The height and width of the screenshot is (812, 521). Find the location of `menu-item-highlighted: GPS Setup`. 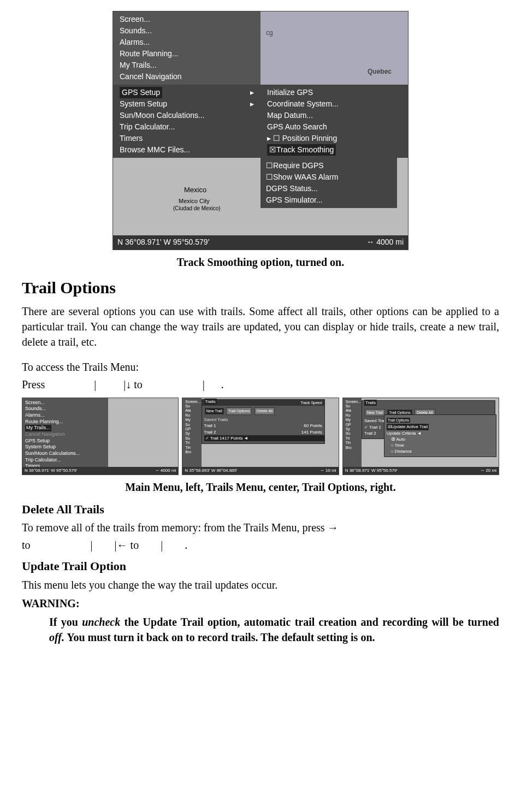

menu-item-highlighted: GPS Setup is located at coordinates (141, 93).